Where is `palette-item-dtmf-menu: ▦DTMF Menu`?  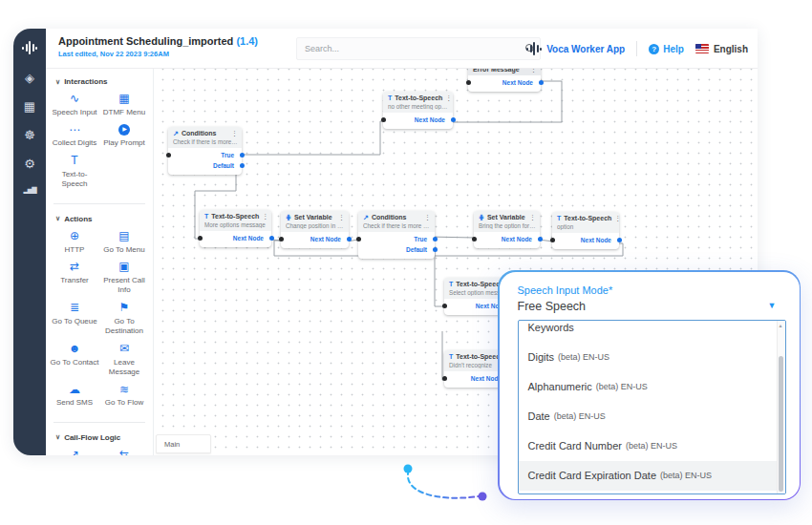 palette-item-dtmf-menu: ▦DTMF Menu is located at coordinates (124, 105).